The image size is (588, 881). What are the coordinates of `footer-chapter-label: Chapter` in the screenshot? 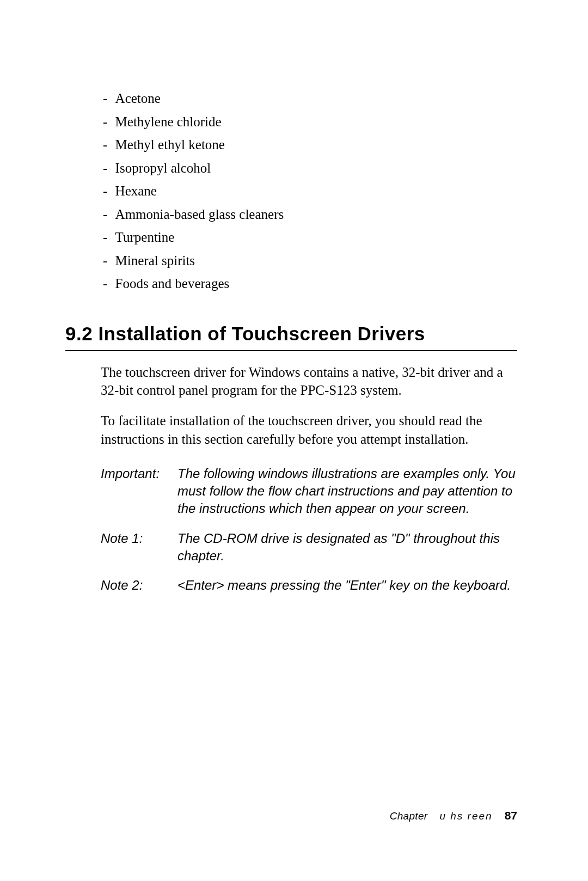 It's located at (409, 816).